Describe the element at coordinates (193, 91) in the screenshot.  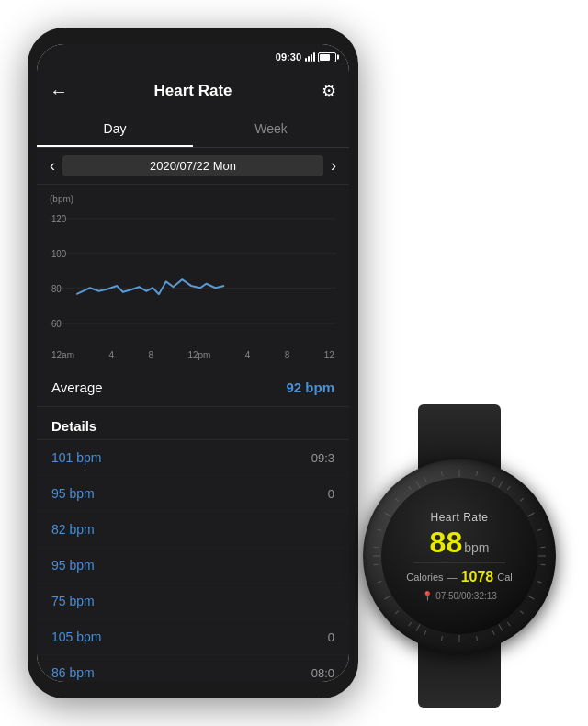
I see `page-title: Heart Rate` at that location.